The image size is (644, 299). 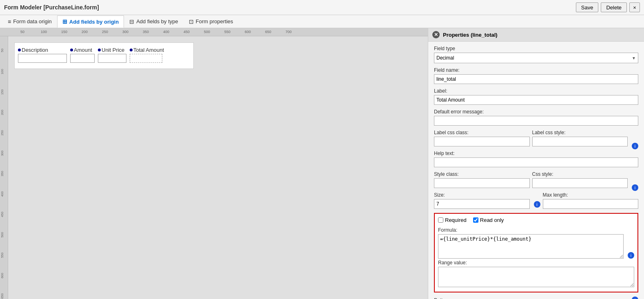 What do you see at coordinates (482, 174) in the screenshot?
I see `style-class-label: Style class:` at bounding box center [482, 174].